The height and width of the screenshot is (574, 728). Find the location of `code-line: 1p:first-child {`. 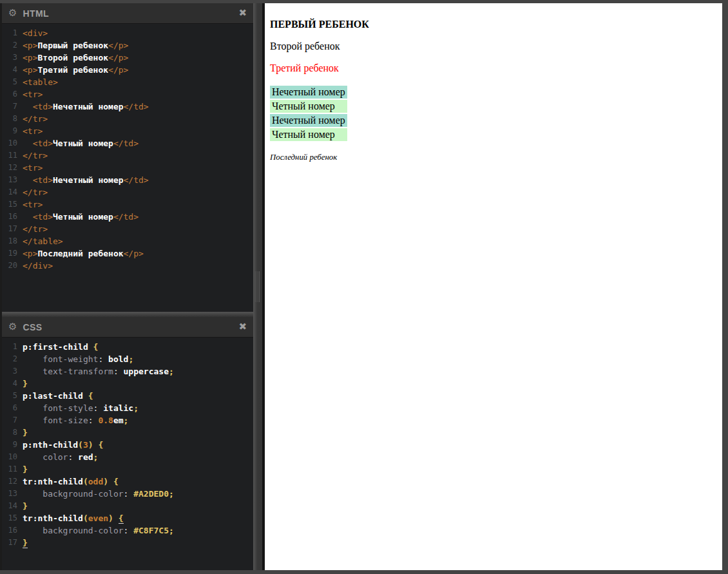

code-line: 1p:first-child { is located at coordinates (128, 347).